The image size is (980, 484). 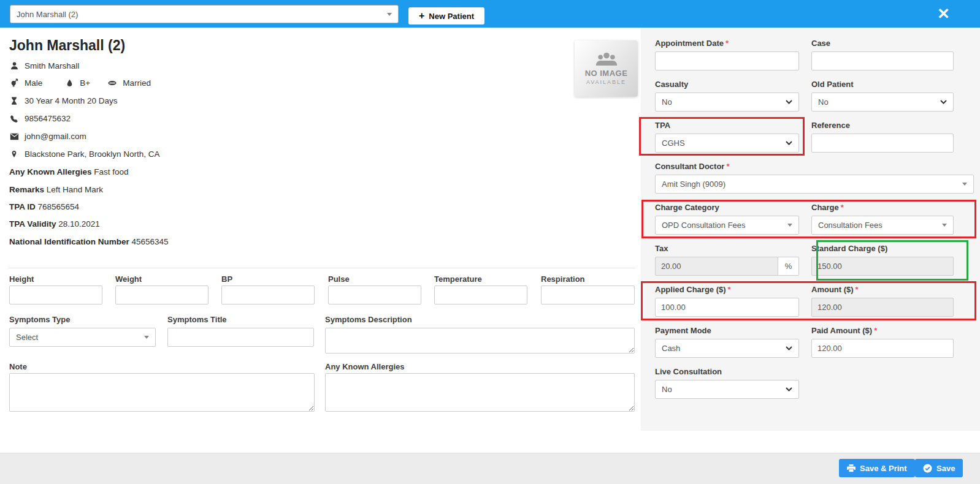 I want to click on consultant-doctor-label: Consultant Doctor*, so click(x=692, y=167).